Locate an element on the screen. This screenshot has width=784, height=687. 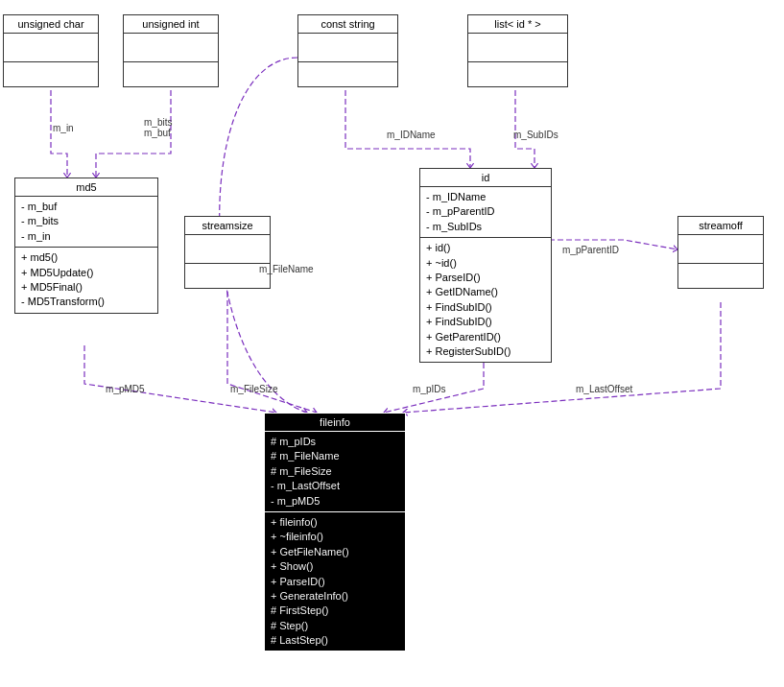
streamsize-methods is located at coordinates (227, 276).